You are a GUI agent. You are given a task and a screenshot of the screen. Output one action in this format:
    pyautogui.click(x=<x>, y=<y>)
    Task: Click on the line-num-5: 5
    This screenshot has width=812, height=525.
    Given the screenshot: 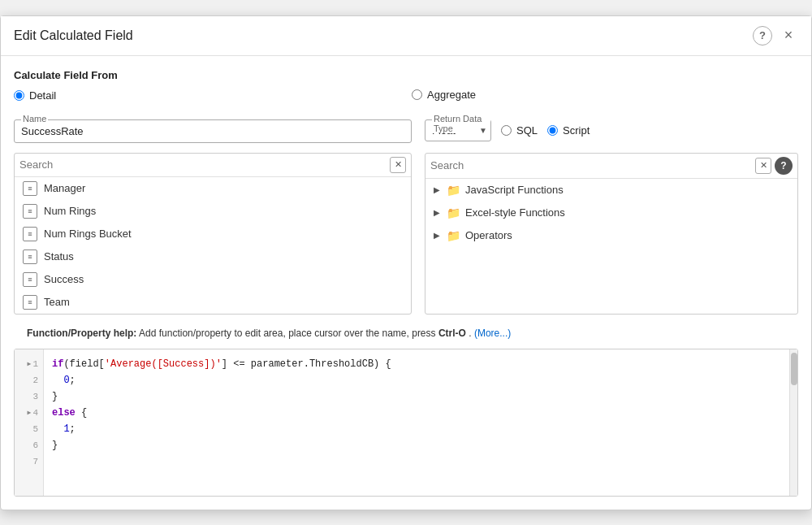 What is the action you would take?
    pyautogui.click(x=29, y=429)
    